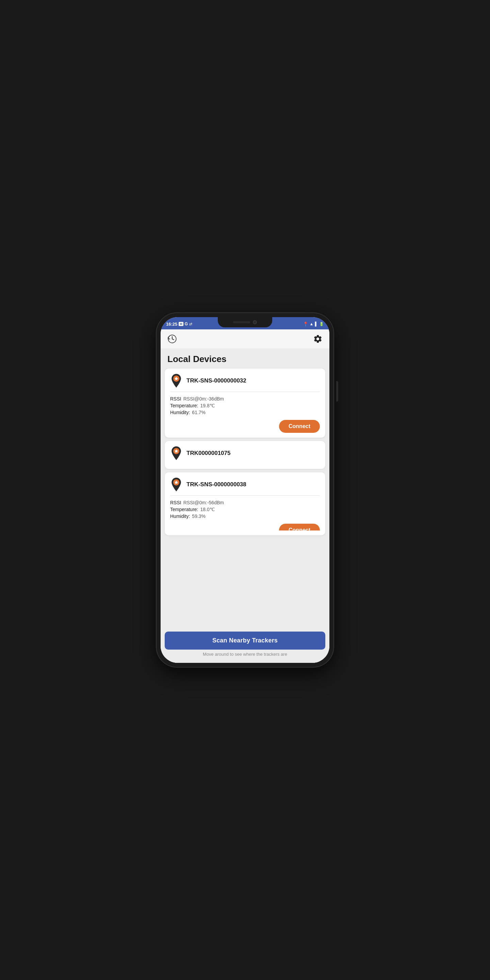  What do you see at coordinates (245, 655) in the screenshot?
I see `hint-text: Move around to see where the trackers ar…` at bounding box center [245, 655].